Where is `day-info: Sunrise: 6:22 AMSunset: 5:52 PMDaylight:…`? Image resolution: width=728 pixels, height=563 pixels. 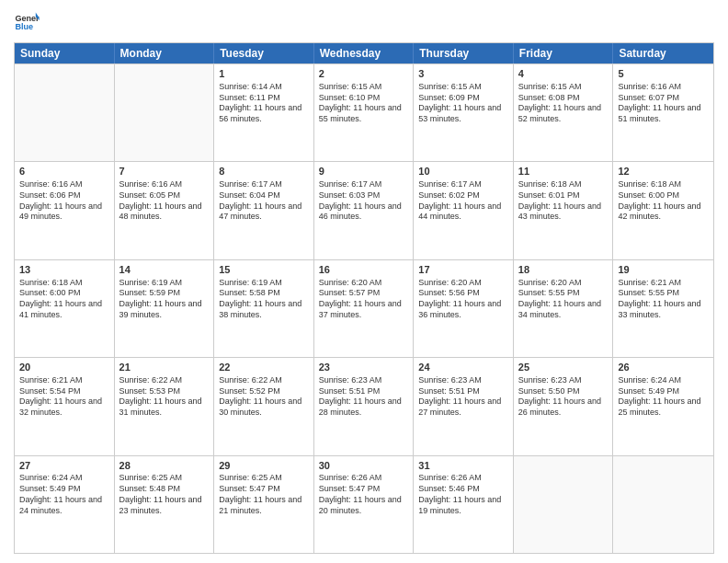
day-info: Sunrise: 6:22 AMSunset: 5:52 PMDaylight:… is located at coordinates (264, 397).